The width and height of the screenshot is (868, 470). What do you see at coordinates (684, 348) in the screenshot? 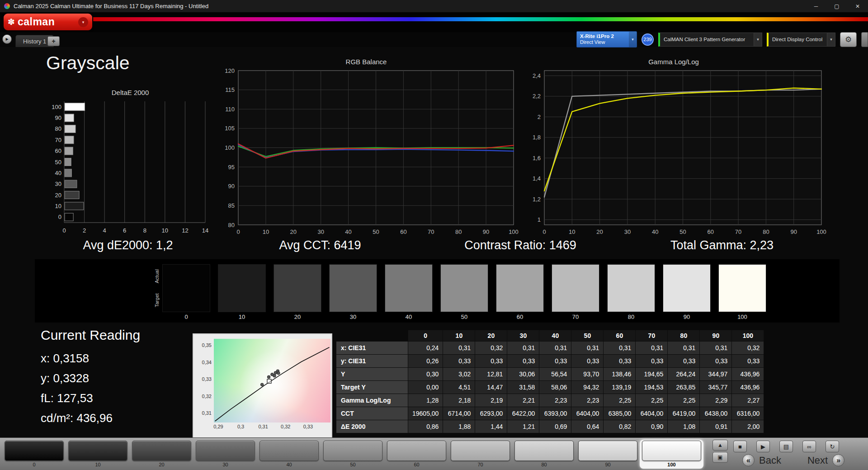
I see `table-cell: 0,31` at bounding box center [684, 348].